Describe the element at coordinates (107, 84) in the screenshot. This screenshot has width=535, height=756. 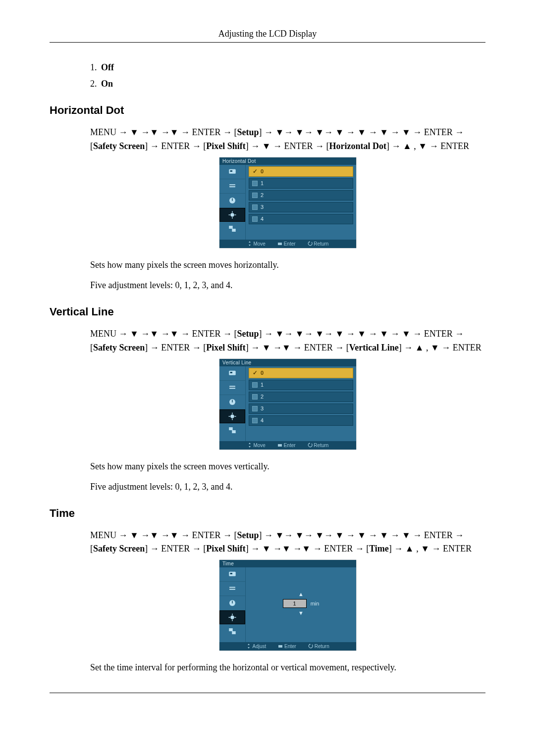
I see `list-label-on: On` at that location.